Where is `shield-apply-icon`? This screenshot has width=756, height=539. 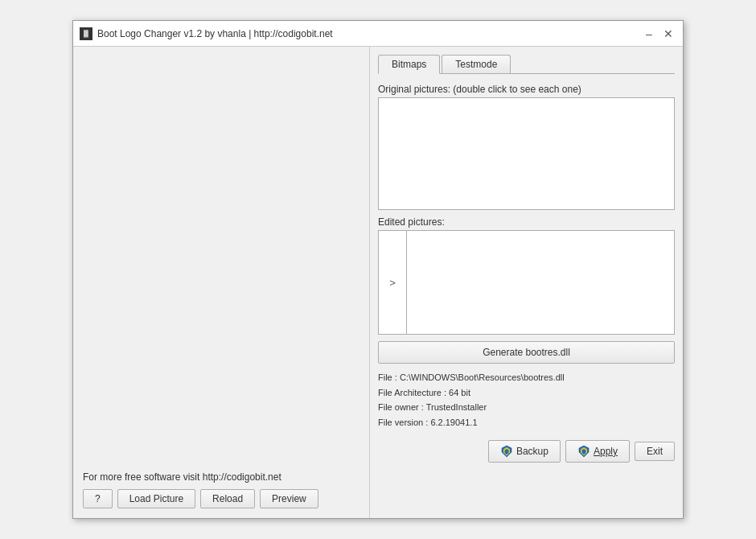 shield-apply-icon is located at coordinates (584, 451).